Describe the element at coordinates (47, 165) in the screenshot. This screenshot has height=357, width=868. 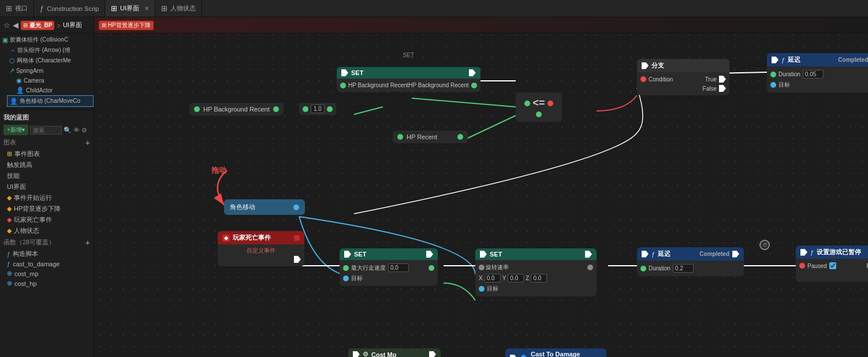
I see `graph-item-jump: 触发跳高` at that location.